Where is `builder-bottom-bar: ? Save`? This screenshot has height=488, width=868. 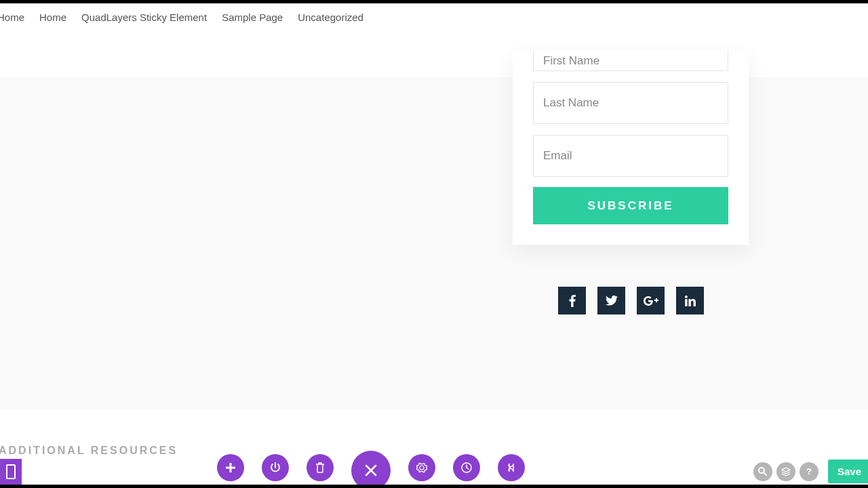 builder-bottom-bar: ? Save is located at coordinates (434, 468).